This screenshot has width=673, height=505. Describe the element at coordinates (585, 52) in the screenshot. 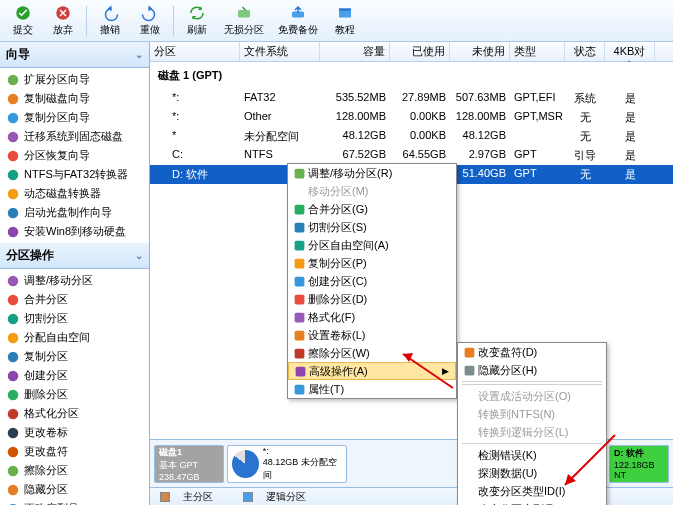

I see `column-header: 状态` at that location.